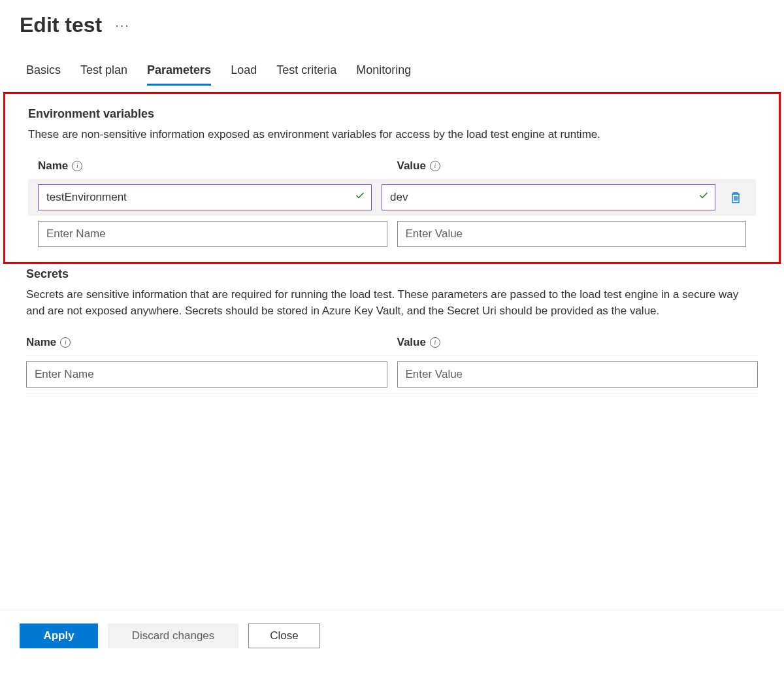  What do you see at coordinates (244, 75) in the screenshot?
I see `tab-load: Load` at bounding box center [244, 75].